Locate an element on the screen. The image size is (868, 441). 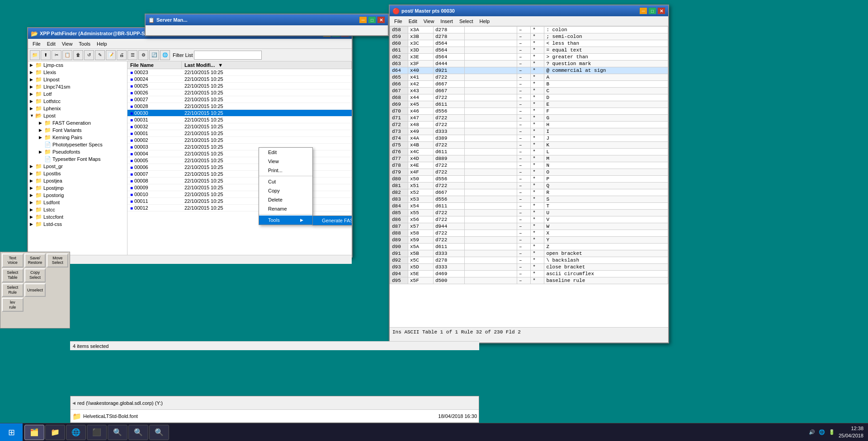
tree-item-lstcc: ▶ 📁 Lstcc is located at coordinates (78, 210).